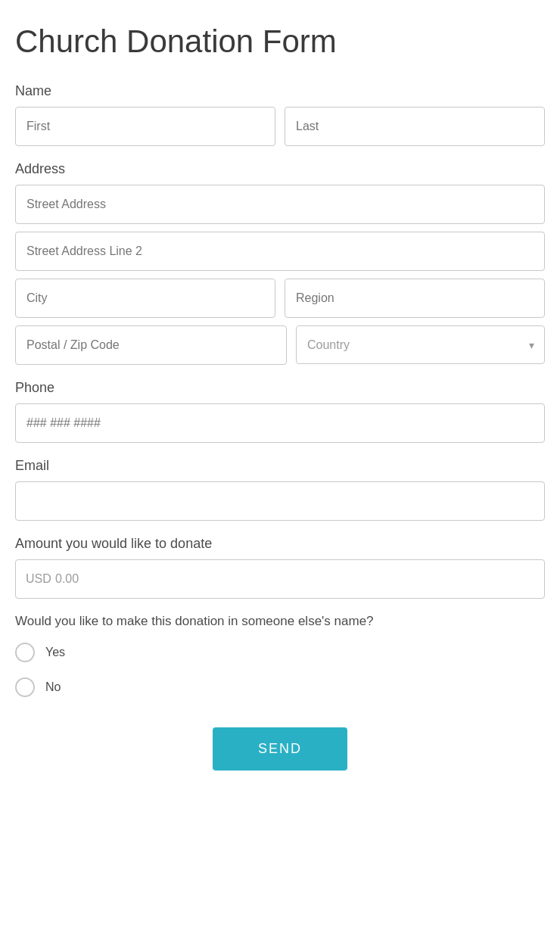 This screenshot has height=934, width=560. I want to click on no-label: No, so click(53, 687).